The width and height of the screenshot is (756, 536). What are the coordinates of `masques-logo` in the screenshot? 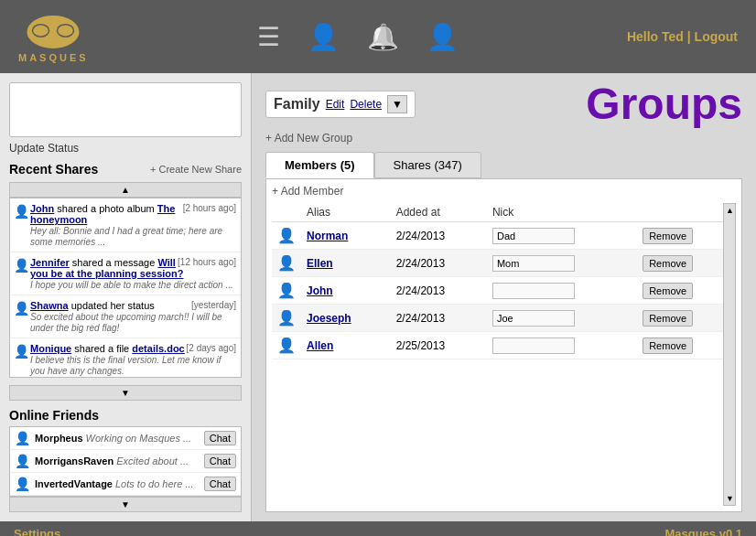 It's located at (53, 31).